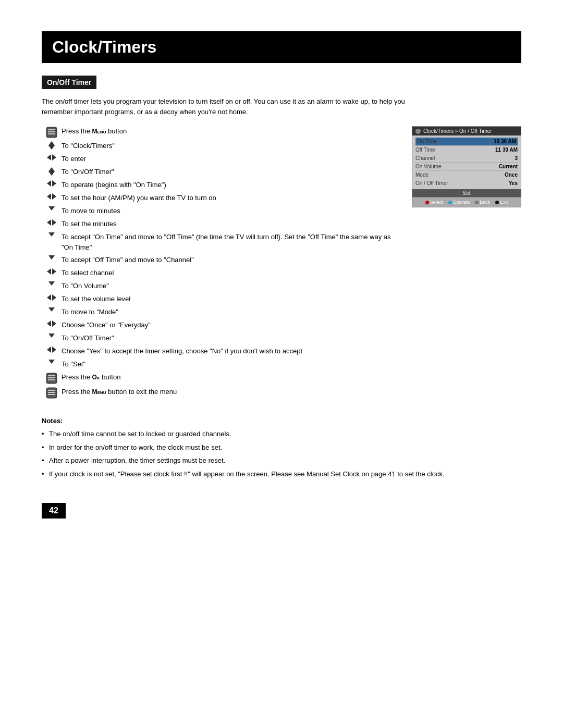  Describe the element at coordinates (219, 211) in the screenshot. I see `instruction-row: To move to minutes` at that location.